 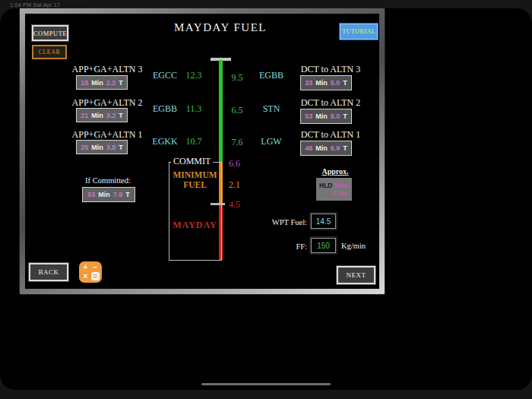 What do you see at coordinates (335, 172) in the screenshot?
I see `approx-label: Approx.` at bounding box center [335, 172].